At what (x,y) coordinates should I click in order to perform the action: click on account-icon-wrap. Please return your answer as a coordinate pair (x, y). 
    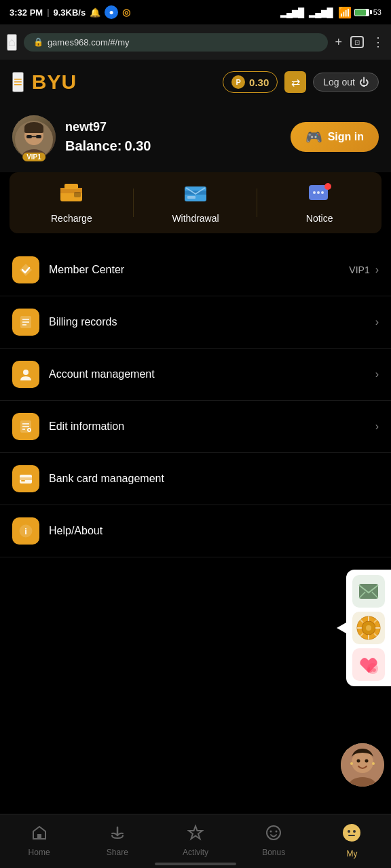
    Looking at the image, I should click on (26, 374).